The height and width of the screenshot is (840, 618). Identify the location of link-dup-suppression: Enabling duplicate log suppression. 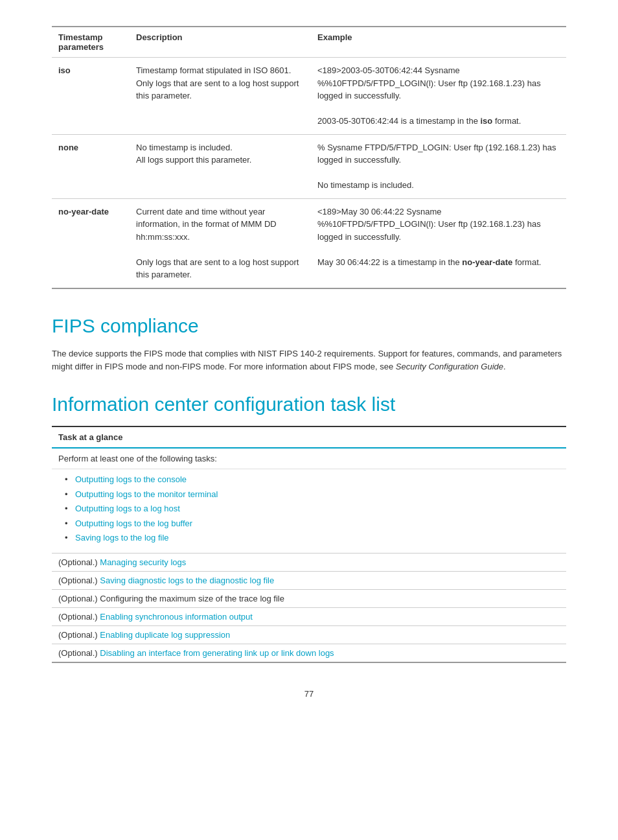
(165, 635).